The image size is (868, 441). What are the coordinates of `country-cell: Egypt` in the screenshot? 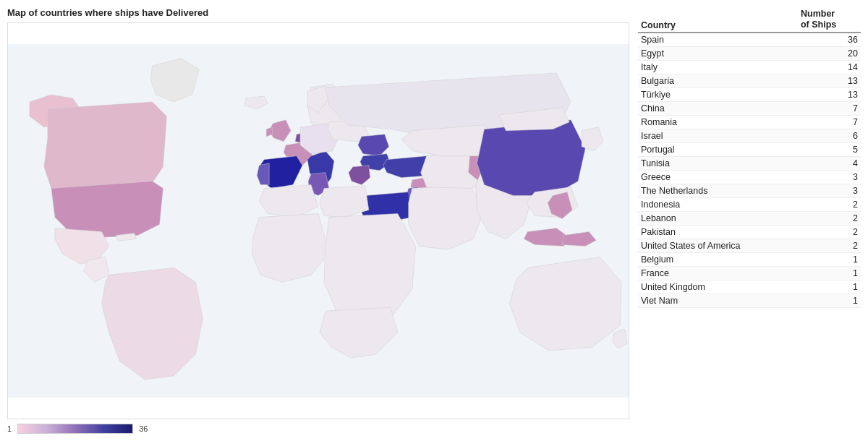 It's located at (718, 53).